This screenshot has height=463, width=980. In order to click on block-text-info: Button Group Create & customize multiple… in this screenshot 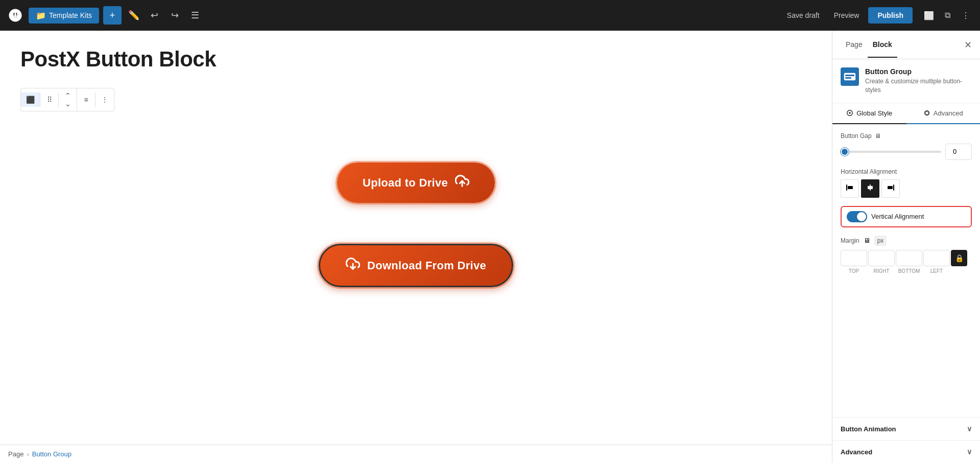, I will do `click(918, 81)`.